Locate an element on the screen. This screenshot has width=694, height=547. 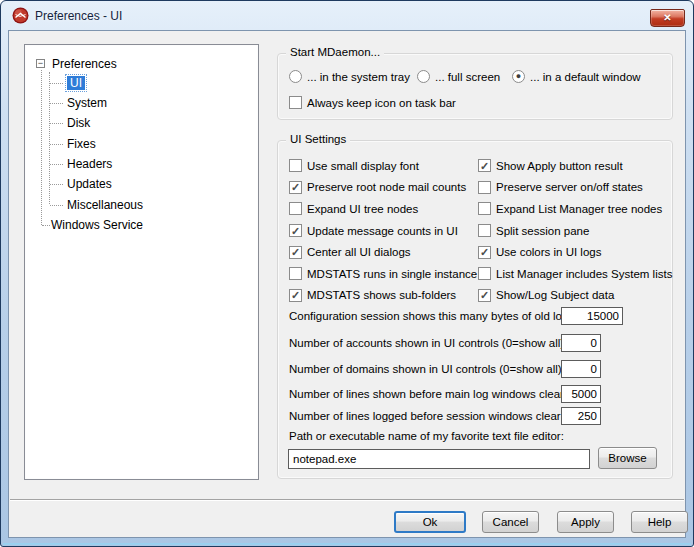
footer-separator is located at coordinates (347, 500).